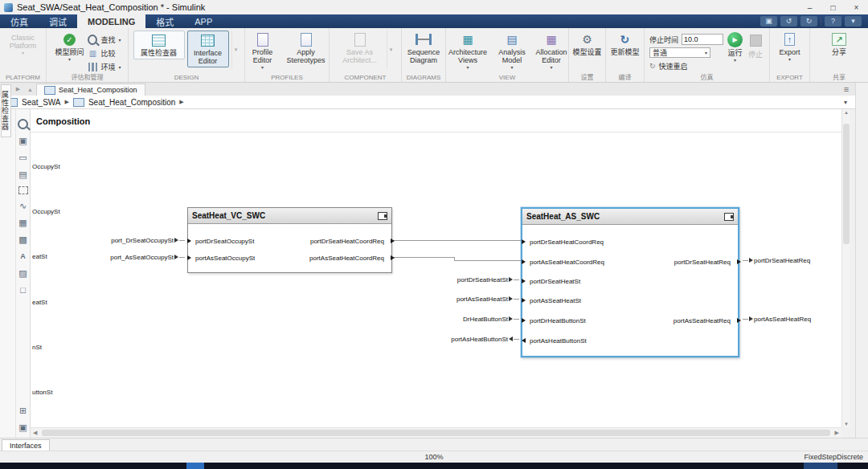 This screenshot has width=868, height=469. I want to click on interface-editor-button: Interface Editor, so click(208, 49).